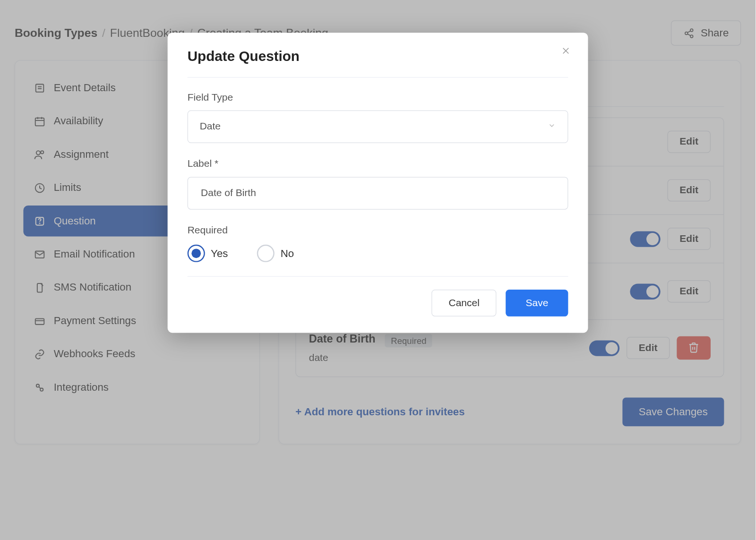 This screenshot has width=756, height=540. What do you see at coordinates (537, 303) in the screenshot?
I see `save-button: Save` at bounding box center [537, 303].